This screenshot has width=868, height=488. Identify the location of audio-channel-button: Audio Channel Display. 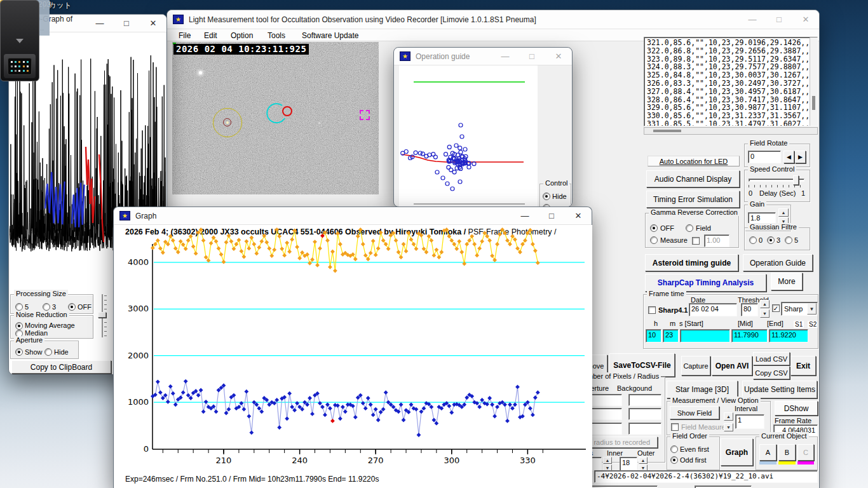
(693, 179).